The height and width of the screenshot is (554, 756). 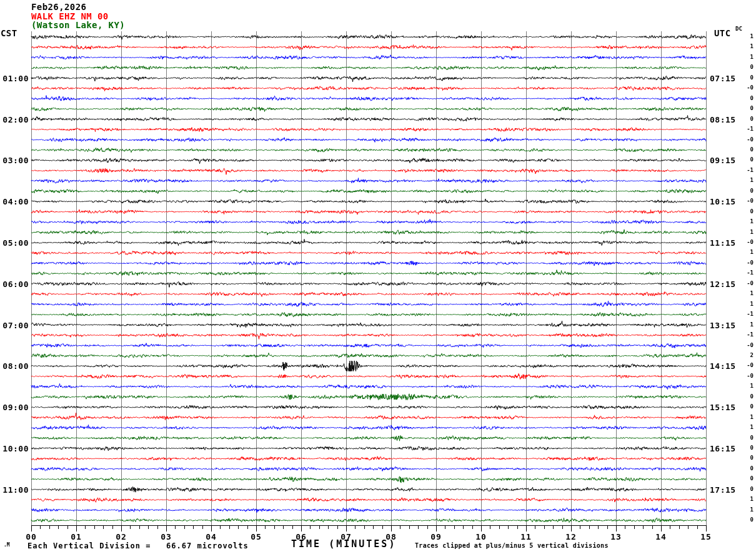 What do you see at coordinates (76, 536) in the screenshot?
I see `x-tick-label: 01` at bounding box center [76, 536].